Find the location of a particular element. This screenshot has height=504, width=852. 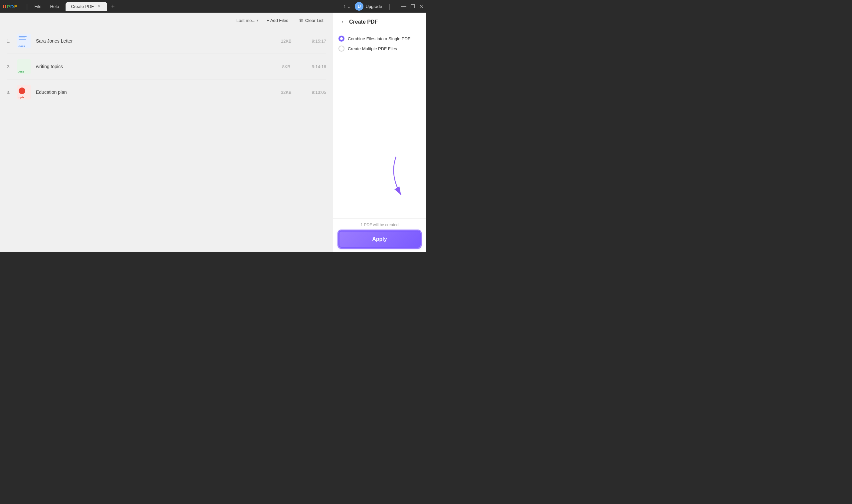

tab-area: Create PDF ✕ + is located at coordinates (91, 6).